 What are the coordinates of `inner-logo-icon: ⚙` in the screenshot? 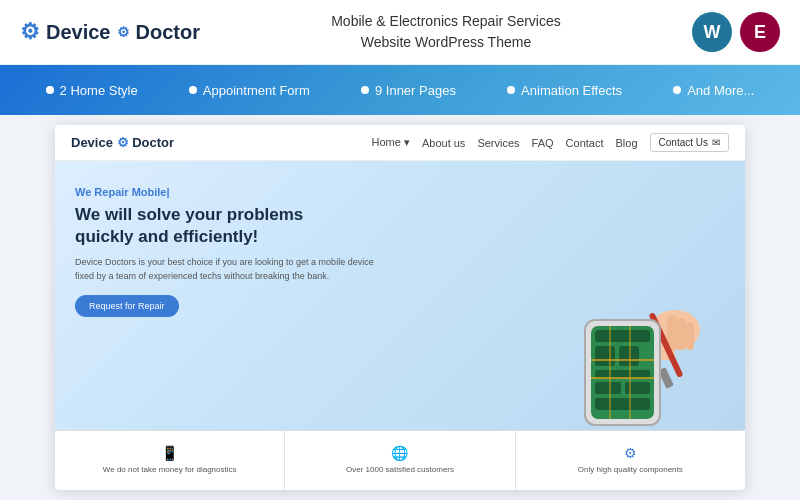 It's located at (123, 142).